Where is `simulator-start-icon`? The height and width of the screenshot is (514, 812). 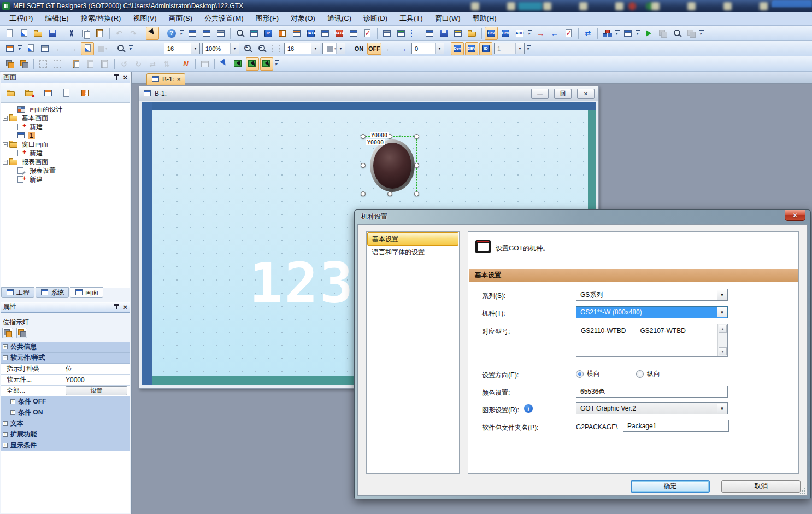 simulator-start-icon is located at coordinates (649, 33).